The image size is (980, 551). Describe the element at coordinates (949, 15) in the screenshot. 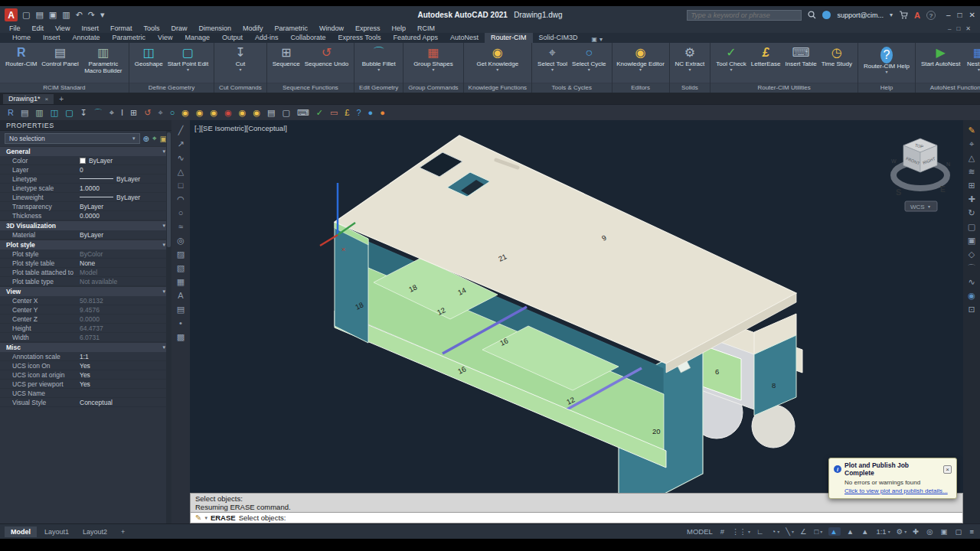

I see `minimize-button: –` at that location.